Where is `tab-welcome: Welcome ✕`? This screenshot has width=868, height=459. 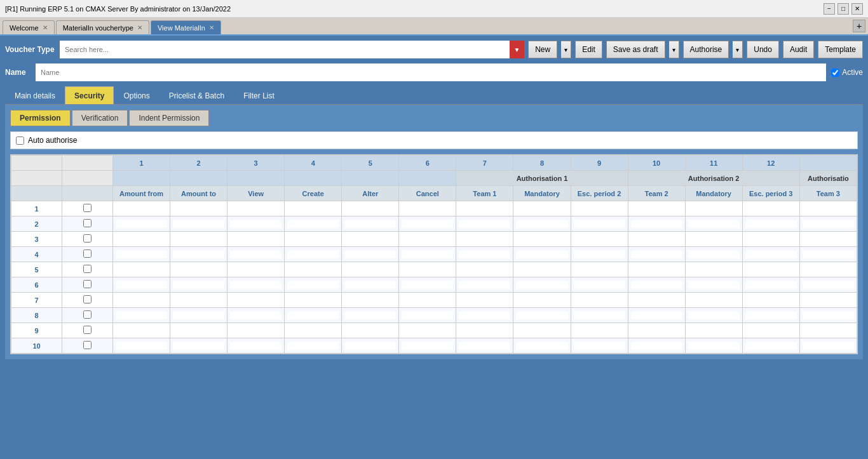 tab-welcome: Welcome ✕ is located at coordinates (29, 27).